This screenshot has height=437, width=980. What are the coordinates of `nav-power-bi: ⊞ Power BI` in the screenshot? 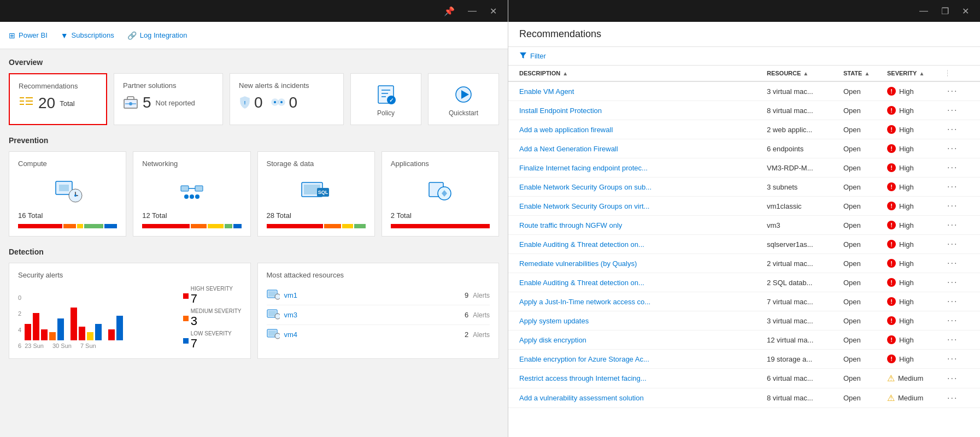 It's located at (28, 36).